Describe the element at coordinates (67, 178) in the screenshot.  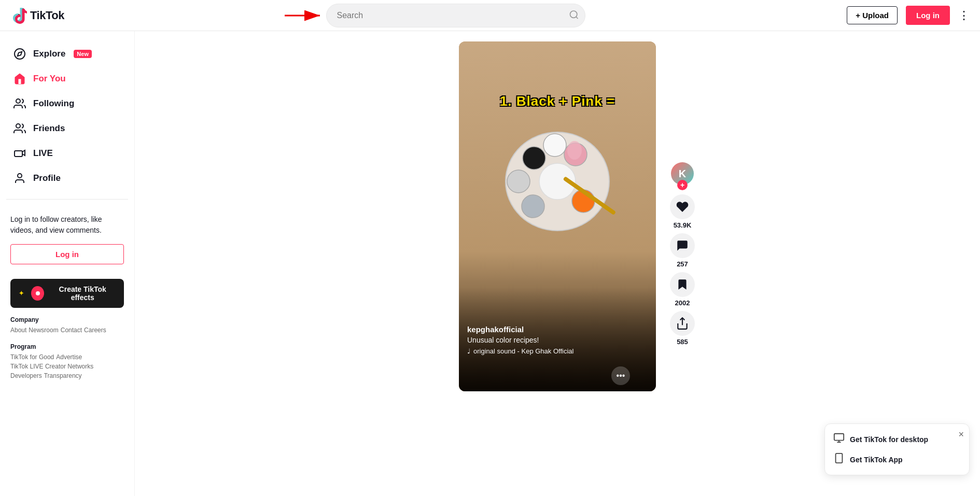
I see `sidebar-item-profile: Profile` at that location.